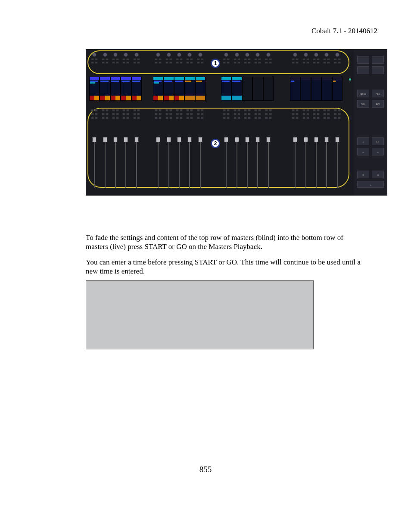  What do you see at coordinates (378, 94) in the screenshot?
I see `label: PLY` at bounding box center [378, 94].